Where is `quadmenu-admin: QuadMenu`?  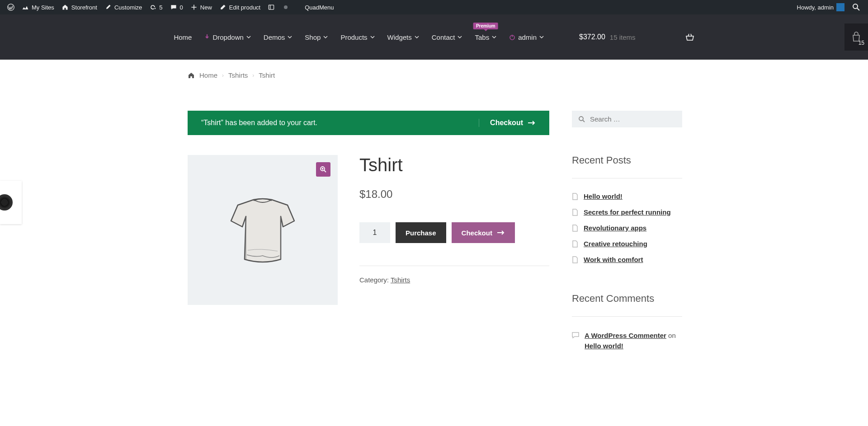 quadmenu-admin: QuadMenu is located at coordinates (319, 7).